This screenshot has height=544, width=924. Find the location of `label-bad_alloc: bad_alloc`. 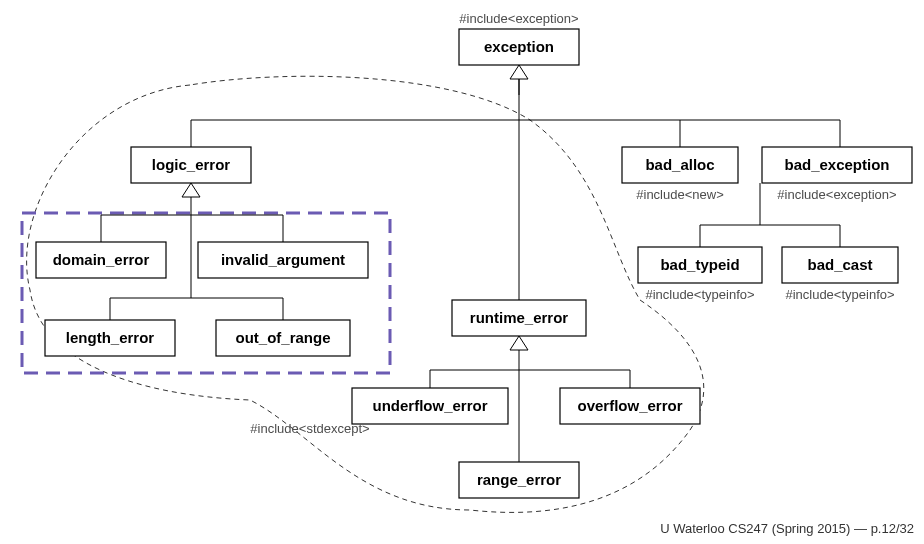

label-bad_alloc: bad_alloc is located at coordinates (680, 164).